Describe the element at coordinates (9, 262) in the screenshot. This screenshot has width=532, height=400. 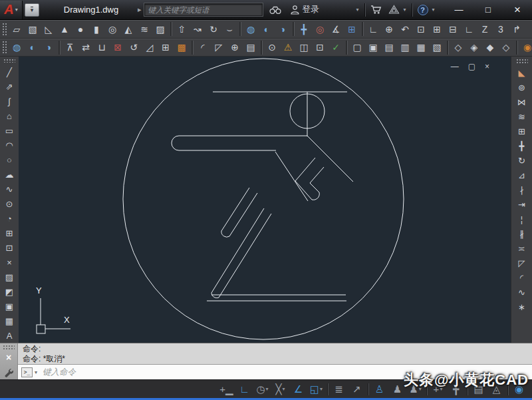
I see `draw-button-point: ×` at that location.